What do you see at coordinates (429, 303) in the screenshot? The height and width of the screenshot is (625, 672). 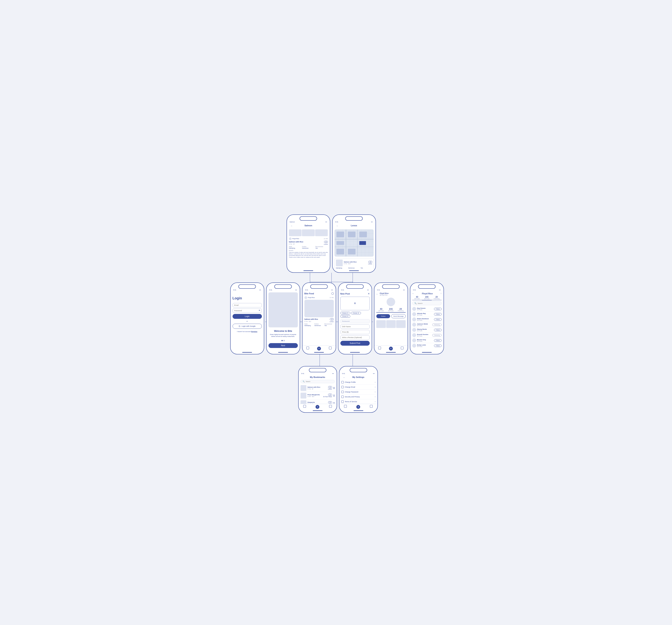 I see `search-input` at bounding box center [429, 303].